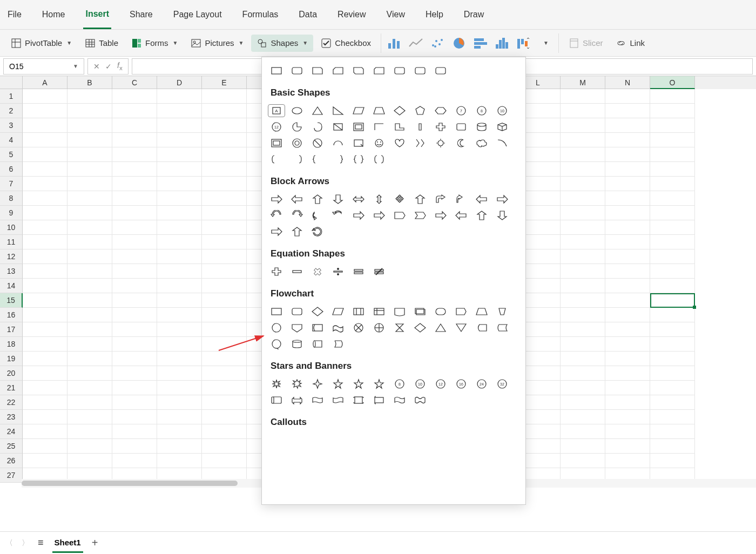 The height and width of the screenshot is (554, 756). I want to click on menu-review: Review, so click(352, 15).